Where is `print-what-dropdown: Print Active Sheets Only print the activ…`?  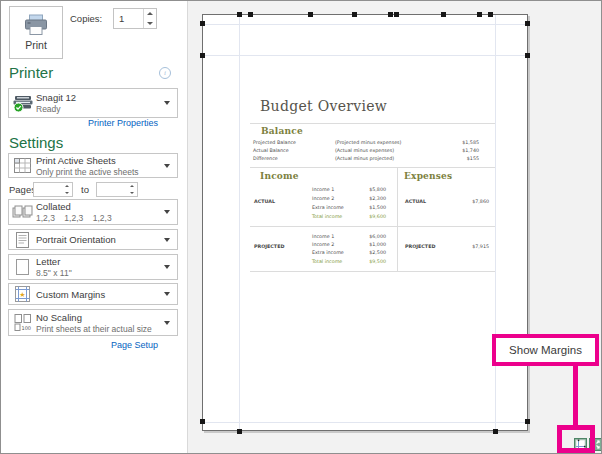 print-what-dropdown: Print Active Sheets Only print the activ… is located at coordinates (93, 166).